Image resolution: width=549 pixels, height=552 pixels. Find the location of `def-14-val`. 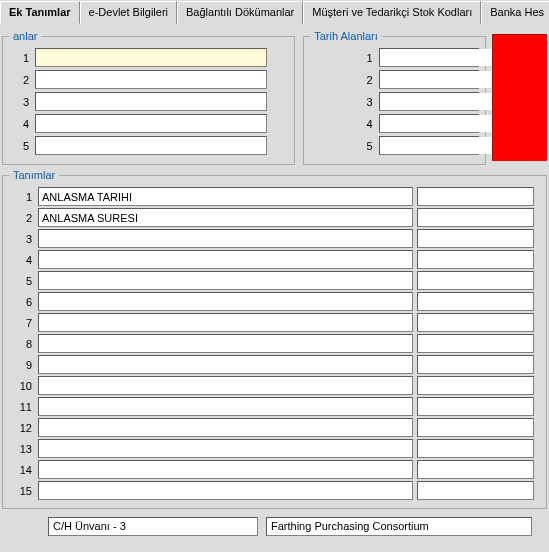

def-14-val is located at coordinates (476, 470).